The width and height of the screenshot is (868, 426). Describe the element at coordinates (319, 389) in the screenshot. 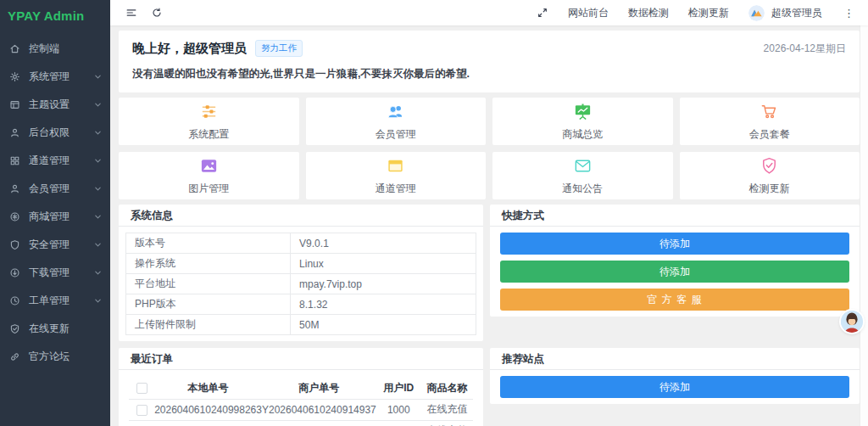

I see `column-header: 商户单号` at that location.